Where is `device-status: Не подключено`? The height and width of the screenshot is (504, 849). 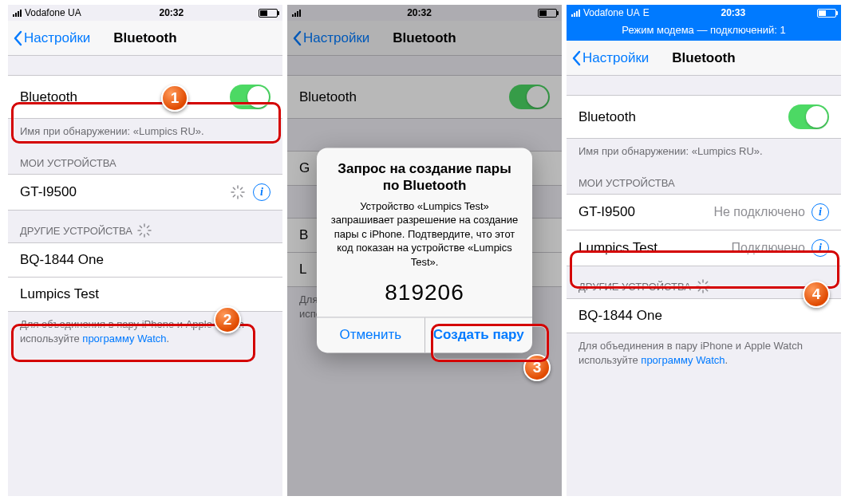 device-status: Не подключено is located at coordinates (760, 212).